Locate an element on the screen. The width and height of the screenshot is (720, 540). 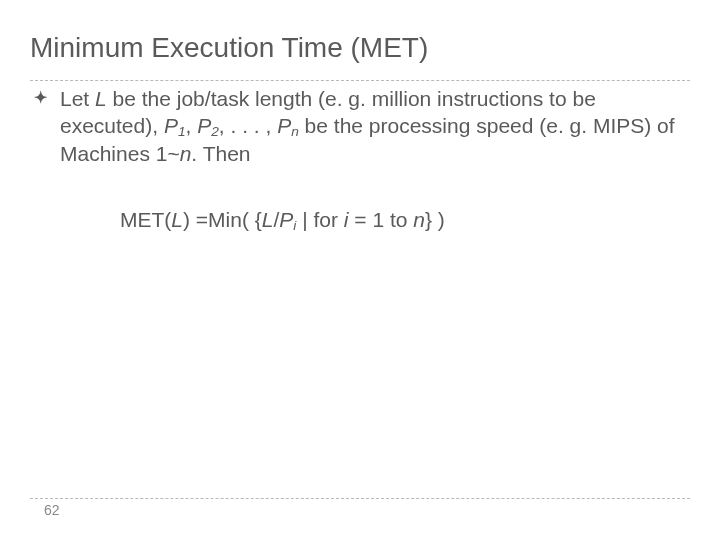
body-text: Let L be the job/task length (e. g. mill… is located at coordinates (370, 127).